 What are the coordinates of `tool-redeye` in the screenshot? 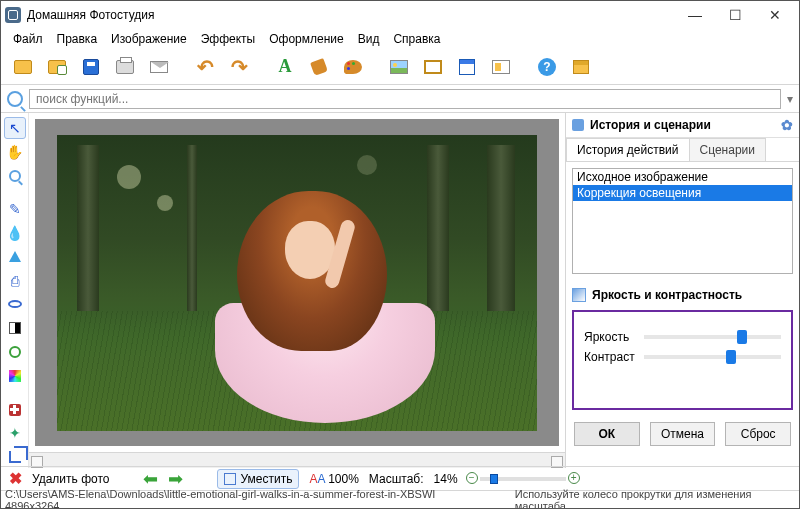 It's located at (15, 305).